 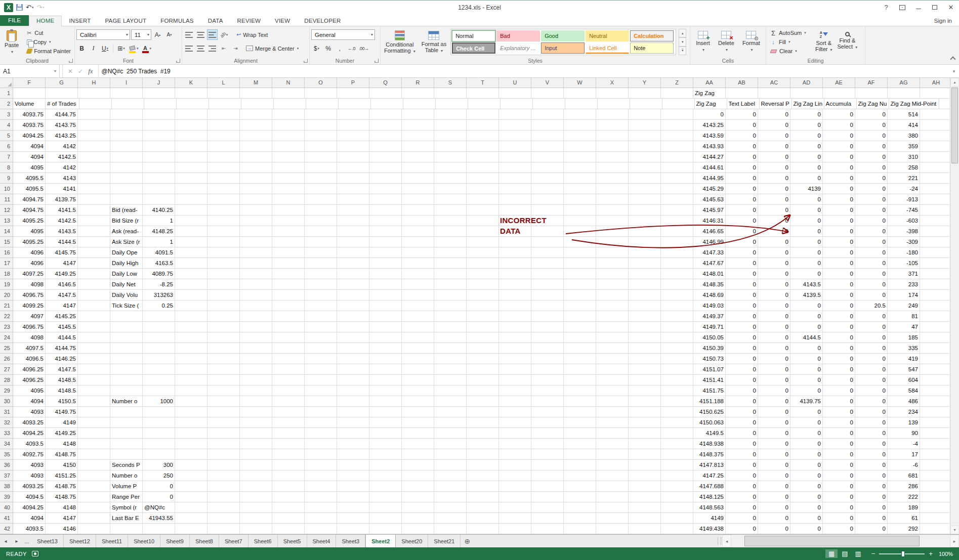 I want to click on cell-Z4, so click(x=677, y=125).